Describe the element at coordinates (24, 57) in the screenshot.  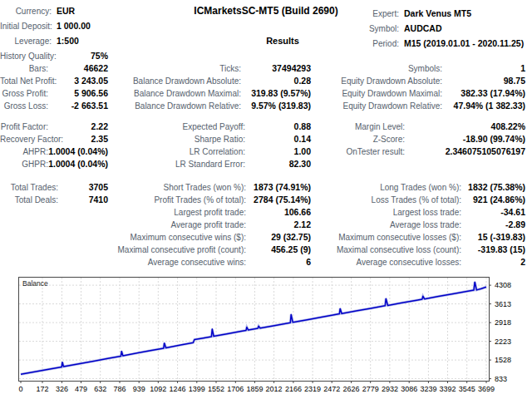
I see `stat-label: History Quality:` at that location.